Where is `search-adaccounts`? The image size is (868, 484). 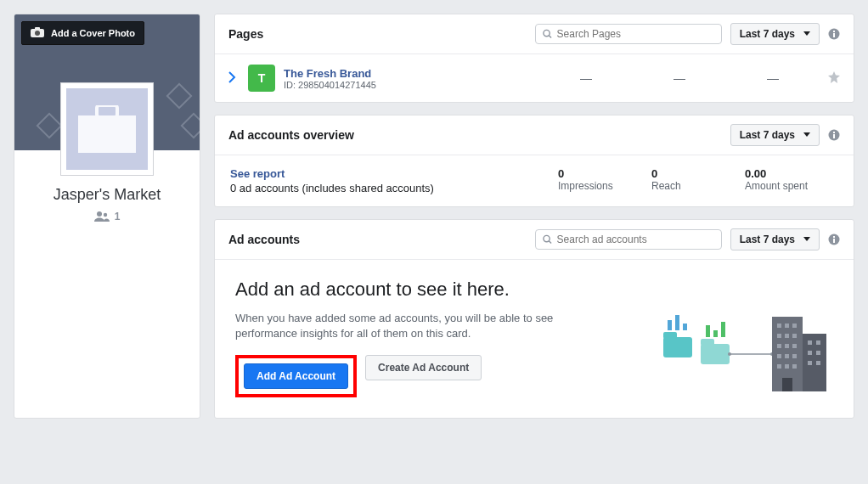
search-adaccounts is located at coordinates (628, 239).